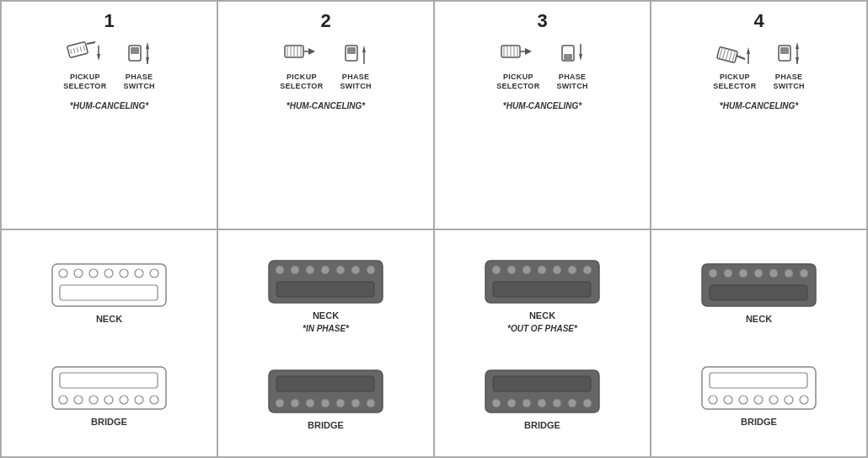  I want to click on col-3-neck-label: NECK, so click(543, 315).